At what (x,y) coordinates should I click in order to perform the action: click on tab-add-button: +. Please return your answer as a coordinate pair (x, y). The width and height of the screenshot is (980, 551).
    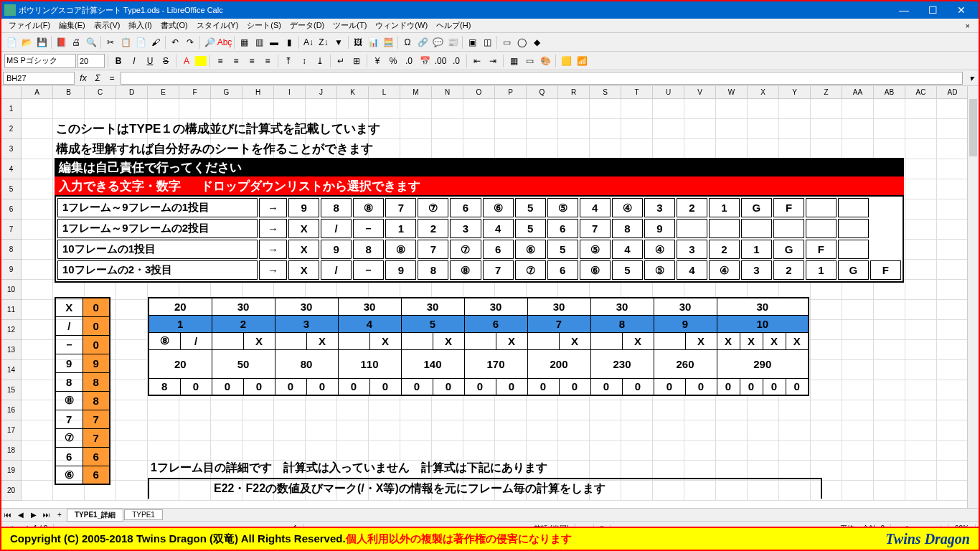
    Looking at the image, I should click on (60, 515).